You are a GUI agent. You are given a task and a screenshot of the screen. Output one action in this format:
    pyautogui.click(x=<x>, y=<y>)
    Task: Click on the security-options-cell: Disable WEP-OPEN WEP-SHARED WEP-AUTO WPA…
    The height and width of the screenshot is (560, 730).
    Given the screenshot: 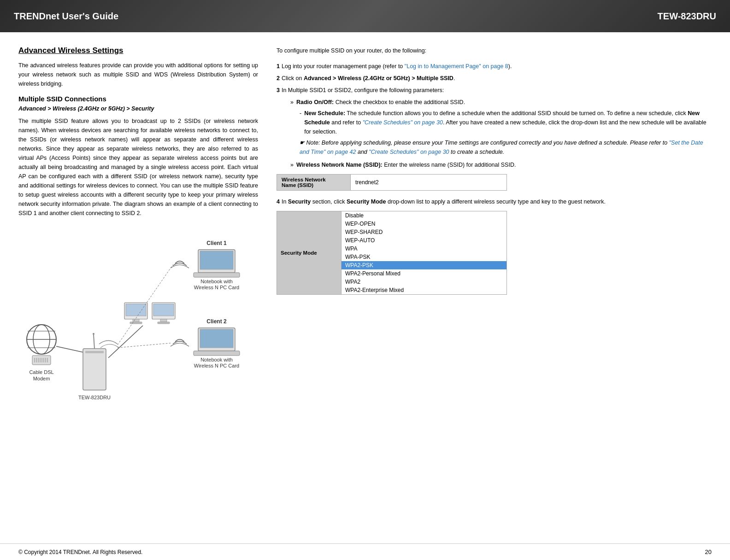 What is the action you would take?
    pyautogui.click(x=424, y=253)
    